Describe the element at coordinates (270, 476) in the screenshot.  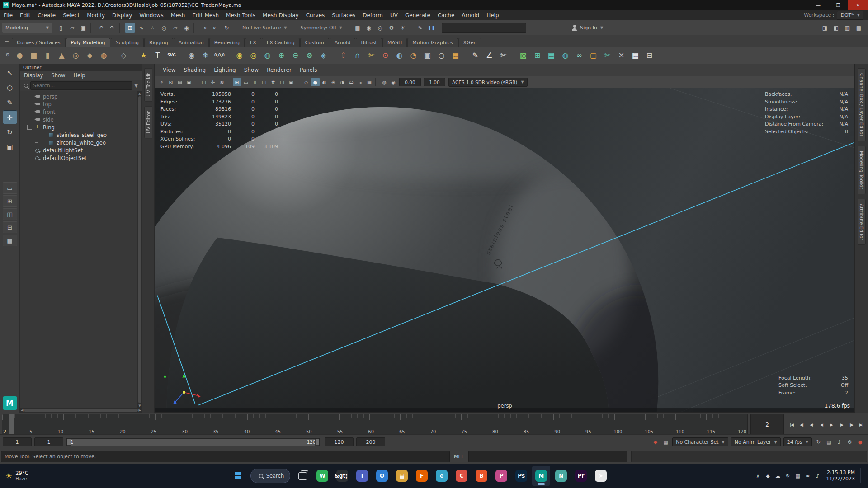
I see `taskbar-search: Search` at that location.